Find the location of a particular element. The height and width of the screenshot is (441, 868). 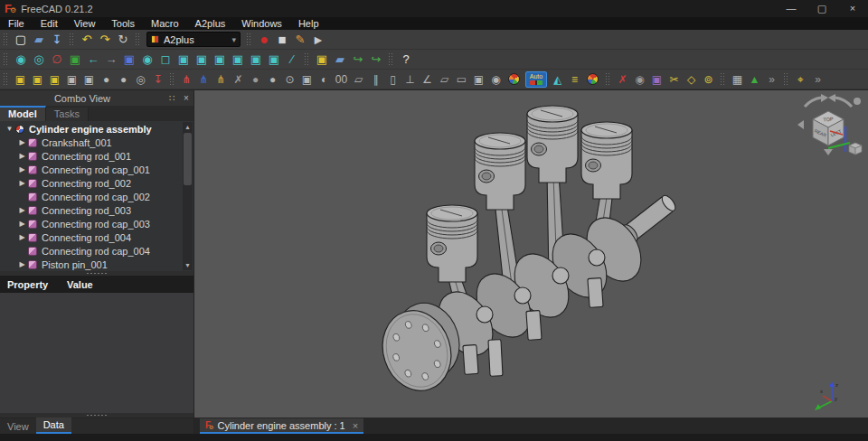

a2p-solve is located at coordinates (514, 80).